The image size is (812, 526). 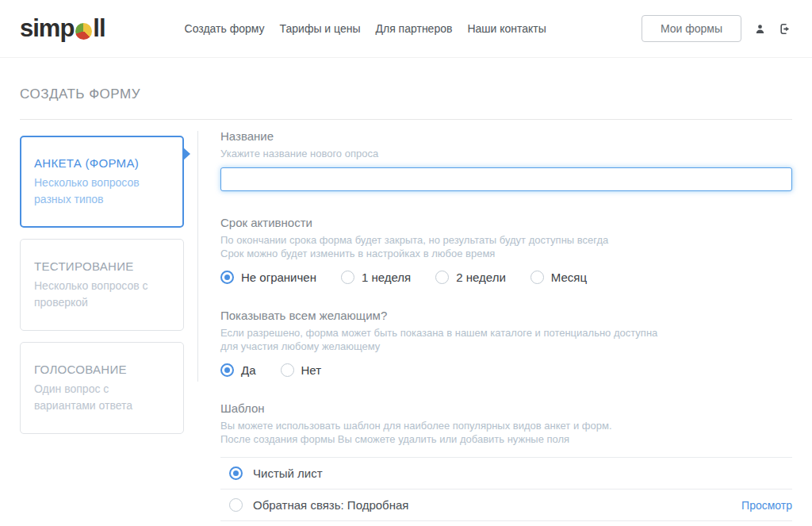 What do you see at coordinates (63, 29) in the screenshot?
I see `simpoll-logo: simp ll` at bounding box center [63, 29].